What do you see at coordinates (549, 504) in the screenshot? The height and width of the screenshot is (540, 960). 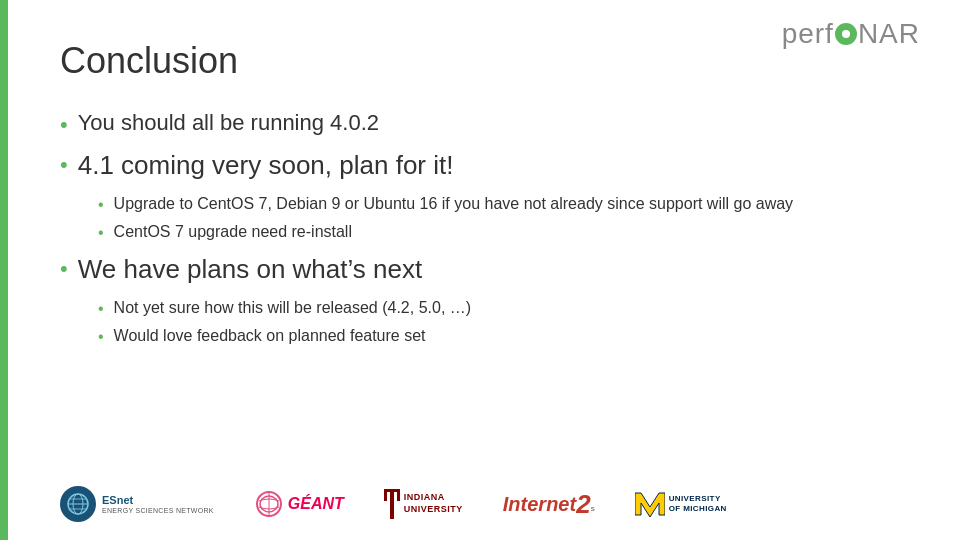 I see `internet2-logo: Internet 2 s` at bounding box center [549, 504].